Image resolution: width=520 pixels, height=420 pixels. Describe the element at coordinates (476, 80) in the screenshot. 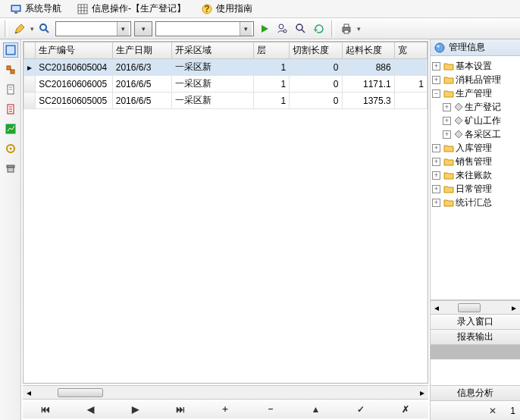

I see `tree-consumable: +消耗品管理` at that location.